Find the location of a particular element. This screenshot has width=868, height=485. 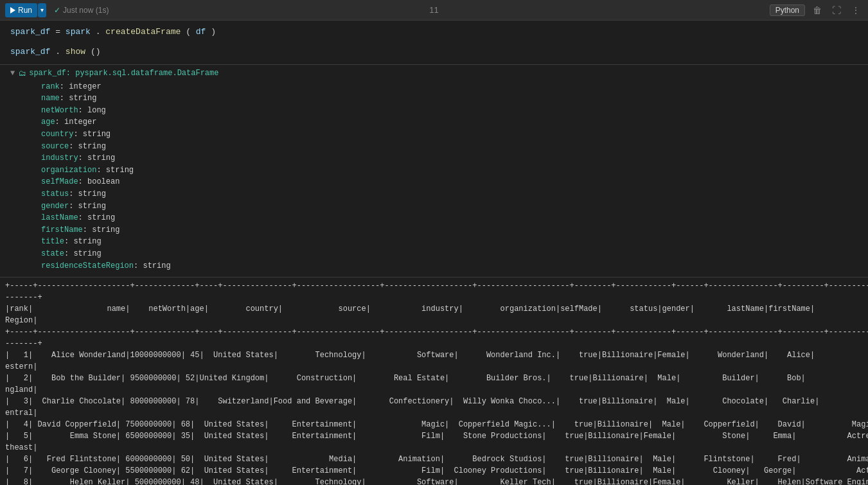

toolbar-right-actions: Python 🗑 ⛶ ⋮ is located at coordinates (816, 10).